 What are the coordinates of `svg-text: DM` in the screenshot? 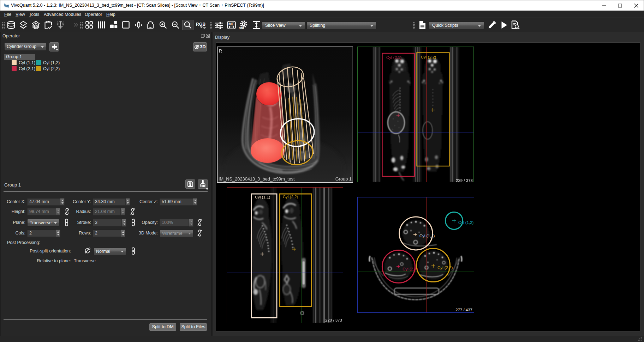 It's located at (242, 28).